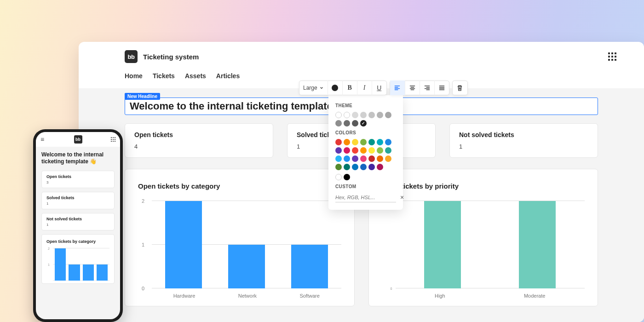 Image resolution: width=644 pixels, height=322 pixels. What do you see at coordinates (49, 248) in the screenshot?
I see `y-tick: 2` at bounding box center [49, 248].